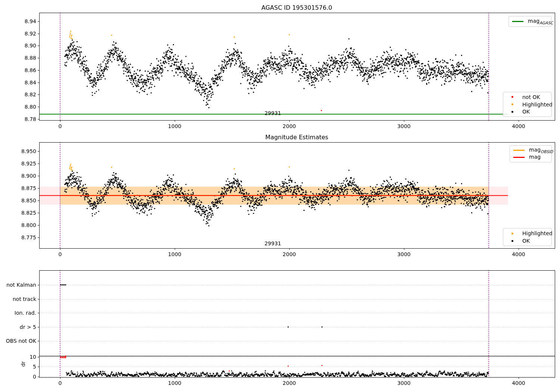  What do you see at coordinates (31, 94) in the screenshot?
I see `y-tick-label: 8.82` at bounding box center [31, 94].